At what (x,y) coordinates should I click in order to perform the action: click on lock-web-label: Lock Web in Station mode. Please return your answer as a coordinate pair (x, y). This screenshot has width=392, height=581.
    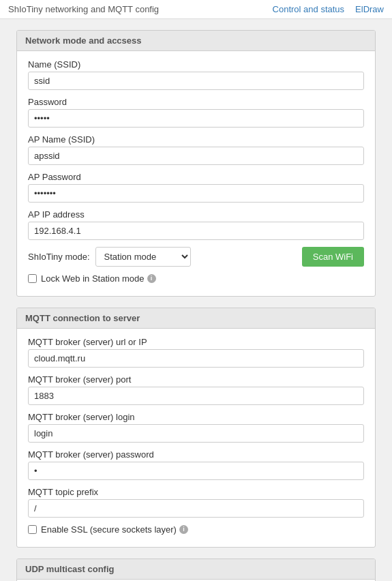
    Looking at the image, I should click on (93, 278).